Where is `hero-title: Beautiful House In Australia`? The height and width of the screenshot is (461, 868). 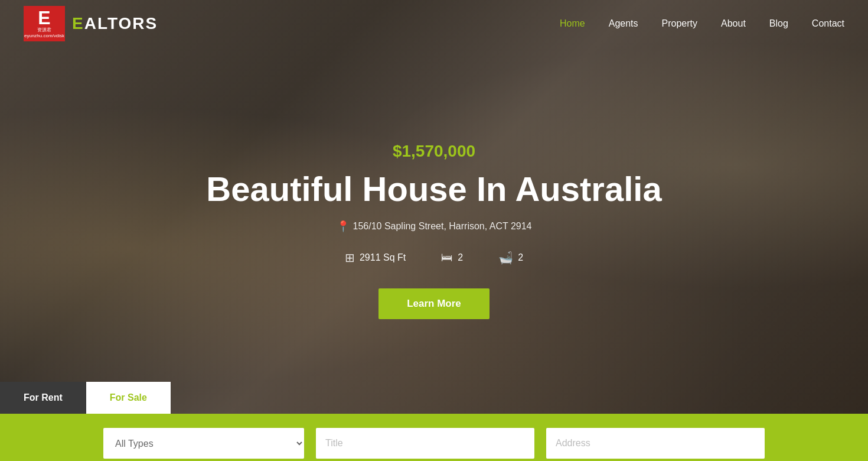
hero-title: Beautiful House In Australia is located at coordinates (433, 189).